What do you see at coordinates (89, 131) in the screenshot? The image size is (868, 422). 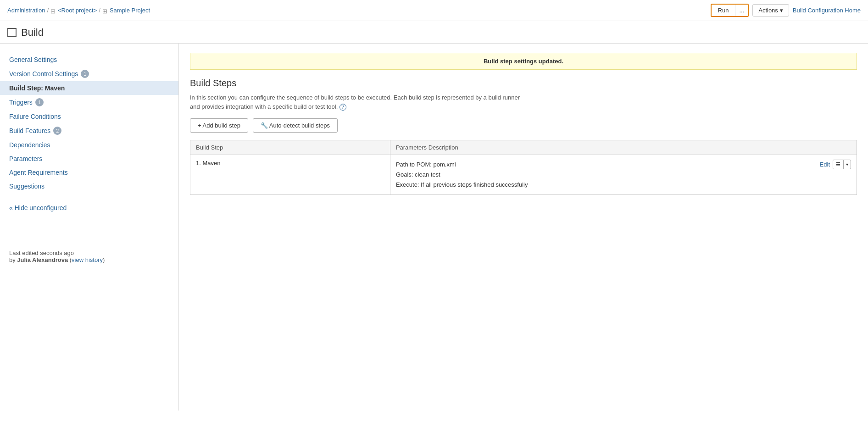 I see `sidebar-item-build-features: Build Features 2` at bounding box center [89, 131].